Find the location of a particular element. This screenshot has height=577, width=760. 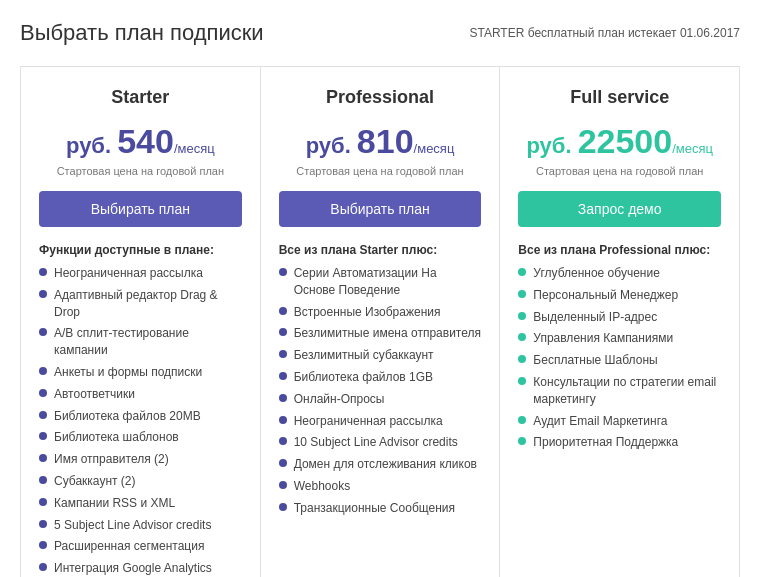

feature-text: Анкеты и формы подписки is located at coordinates (128, 372).